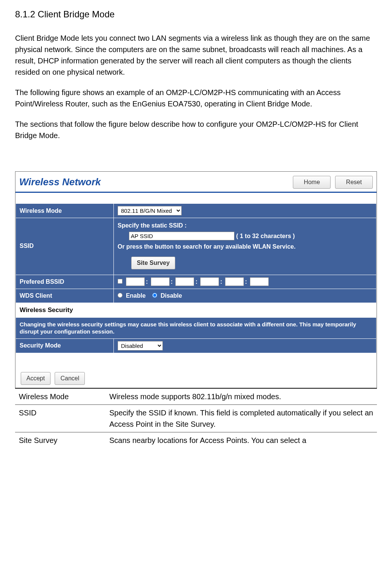  What do you see at coordinates (196, 182) in the screenshot?
I see `panel-header: Wireless Network Home Reset` at bounding box center [196, 182].